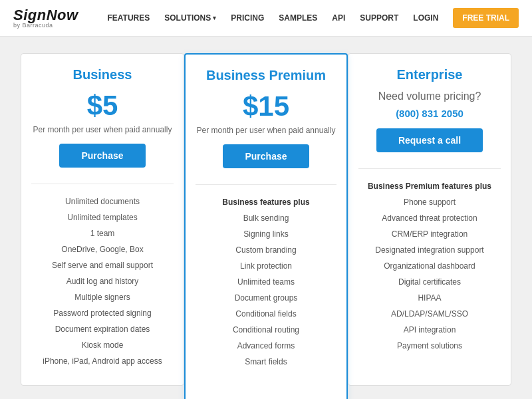 This screenshot has width=532, height=399. I want to click on logo-main: SignNow, so click(46, 15).